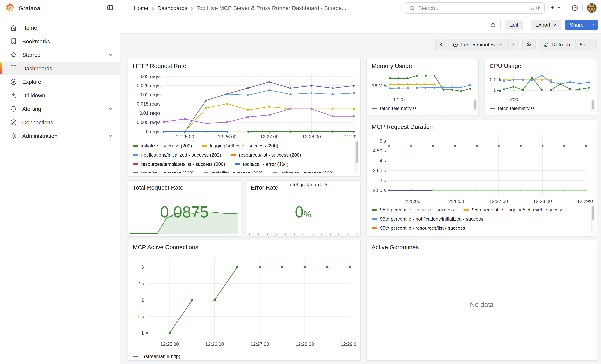  I want to click on sidebar-item-alerting: Alerting, so click(60, 109).